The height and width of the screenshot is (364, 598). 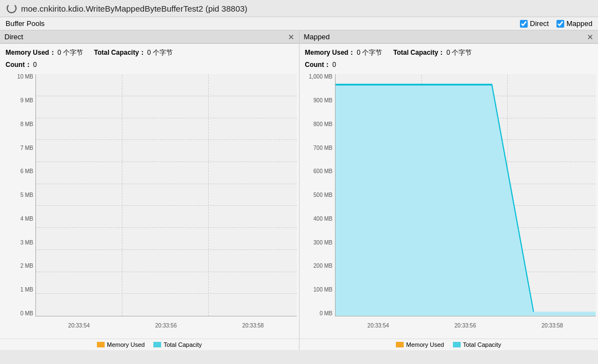 I want to click on mapped-y-8: 800 MB, so click(x=318, y=124).